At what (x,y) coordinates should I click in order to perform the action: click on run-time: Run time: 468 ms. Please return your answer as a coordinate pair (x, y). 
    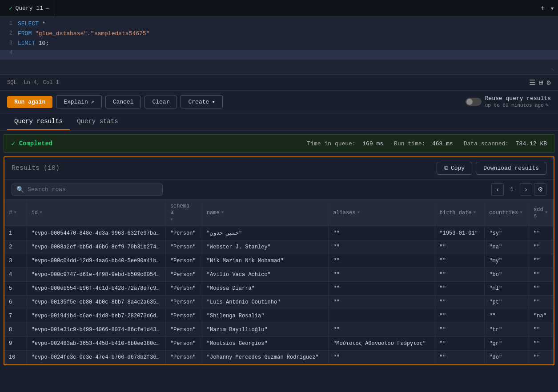
    Looking at the image, I should click on (423, 144).